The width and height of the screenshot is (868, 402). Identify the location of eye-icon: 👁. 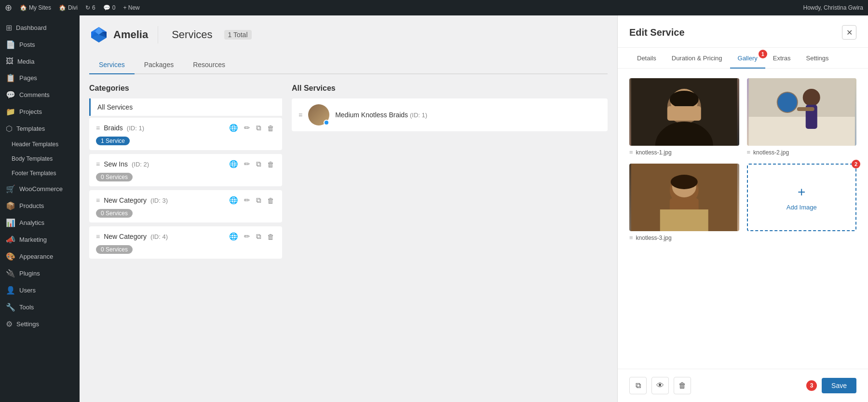
(660, 386).